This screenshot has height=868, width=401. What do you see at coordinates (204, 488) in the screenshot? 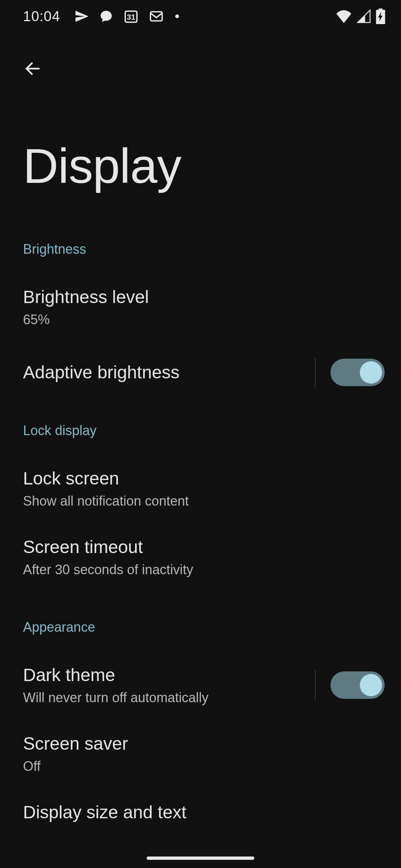
I see `lock-screen-text: Lock screen Show all notification conten…` at bounding box center [204, 488].